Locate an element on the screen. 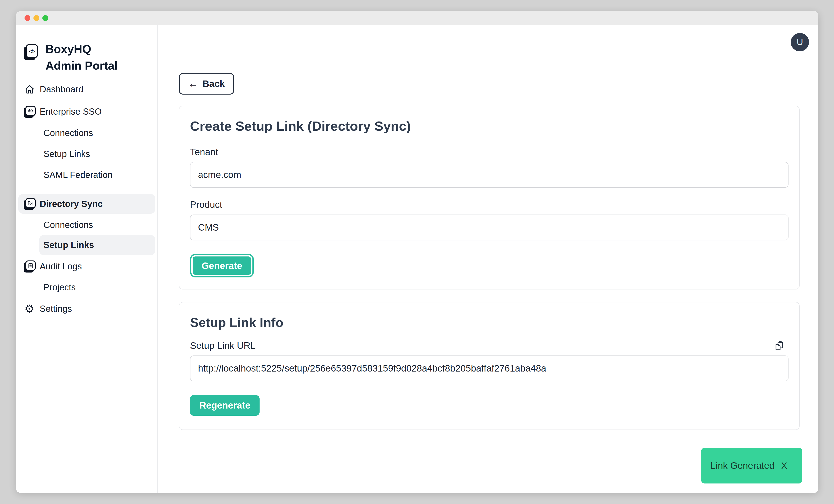  directory-sync-icon is located at coordinates (29, 204).